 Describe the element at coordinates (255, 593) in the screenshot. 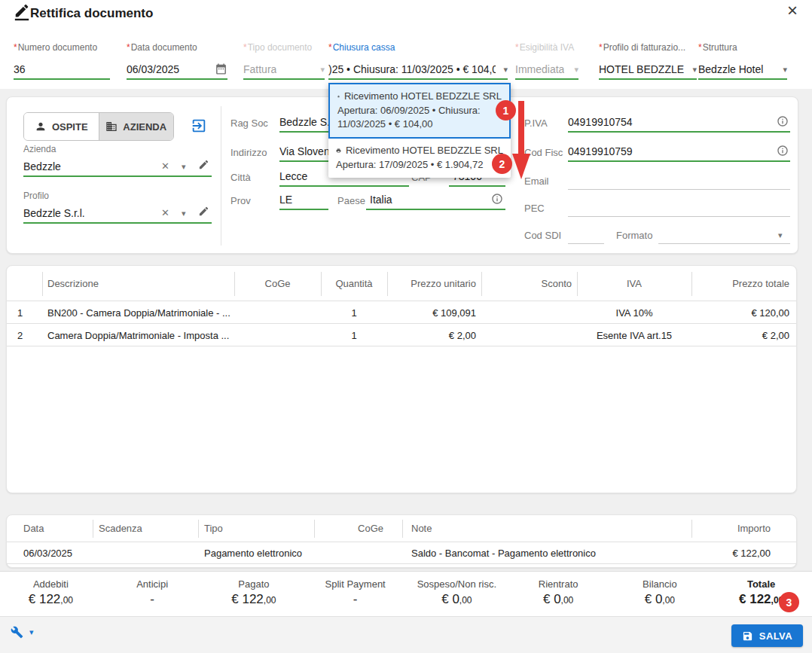

I see `summary-pagato: Pagato € 122,00` at that location.